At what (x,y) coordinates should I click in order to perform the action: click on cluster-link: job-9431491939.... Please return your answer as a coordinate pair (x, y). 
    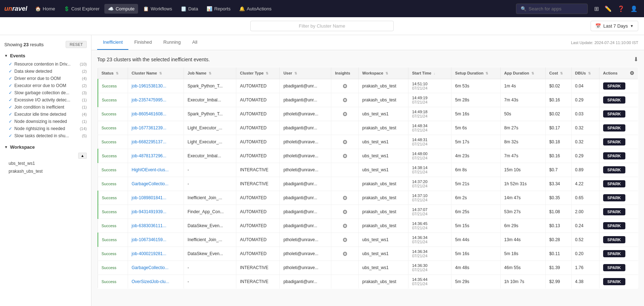
    Looking at the image, I should click on (149, 212).